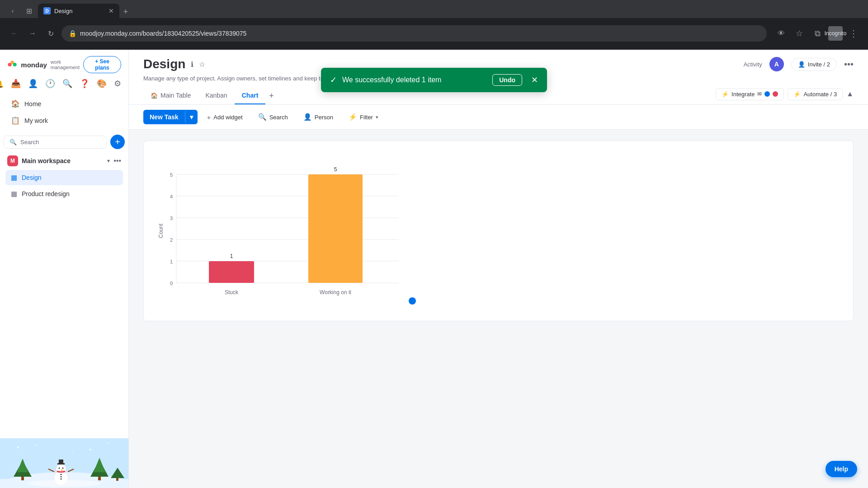 The height and width of the screenshot is (488, 868). Describe the element at coordinates (33, 33) in the screenshot. I see `forward-btn: →` at that location.